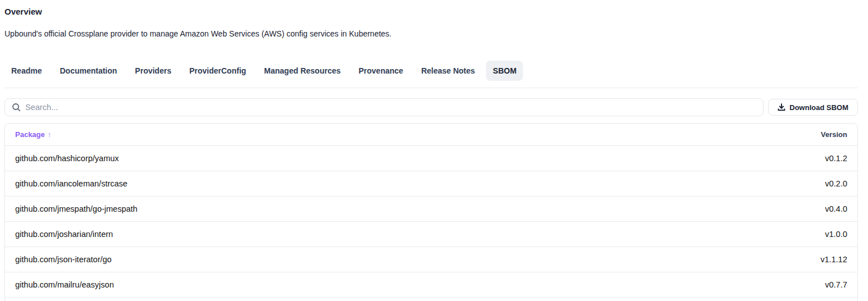  What do you see at coordinates (33, 135) in the screenshot?
I see `column-header-package: Package ↑` at bounding box center [33, 135].